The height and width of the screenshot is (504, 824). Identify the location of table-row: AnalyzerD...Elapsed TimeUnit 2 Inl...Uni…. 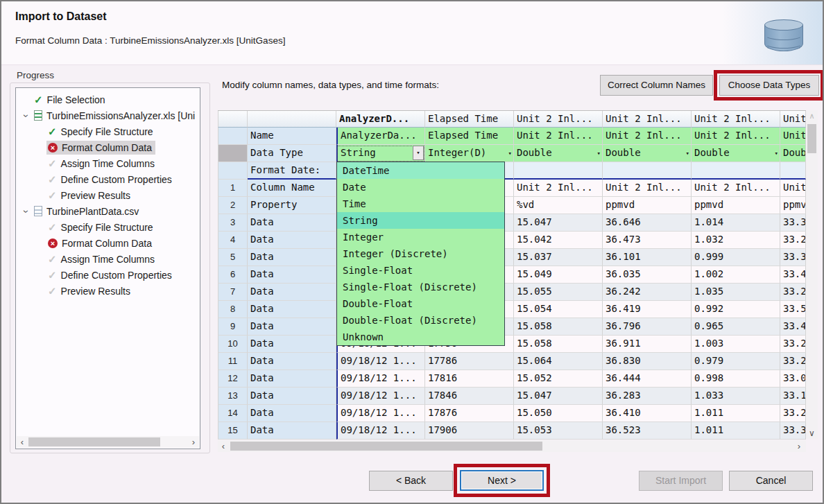
(512, 119).